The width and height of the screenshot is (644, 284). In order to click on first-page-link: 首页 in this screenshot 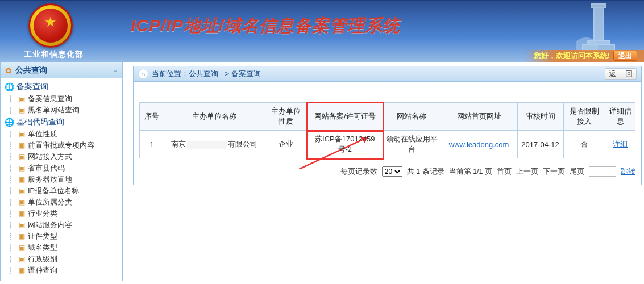, I will do `click(504, 172)`.